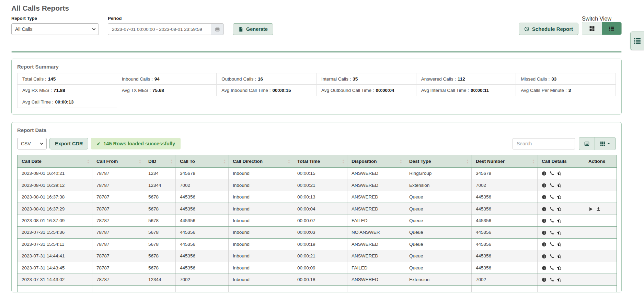 This screenshot has width=644, height=302. I want to click on table-row: 2023-07-31 14:44:41787875678445356Inboun…, so click(317, 256).